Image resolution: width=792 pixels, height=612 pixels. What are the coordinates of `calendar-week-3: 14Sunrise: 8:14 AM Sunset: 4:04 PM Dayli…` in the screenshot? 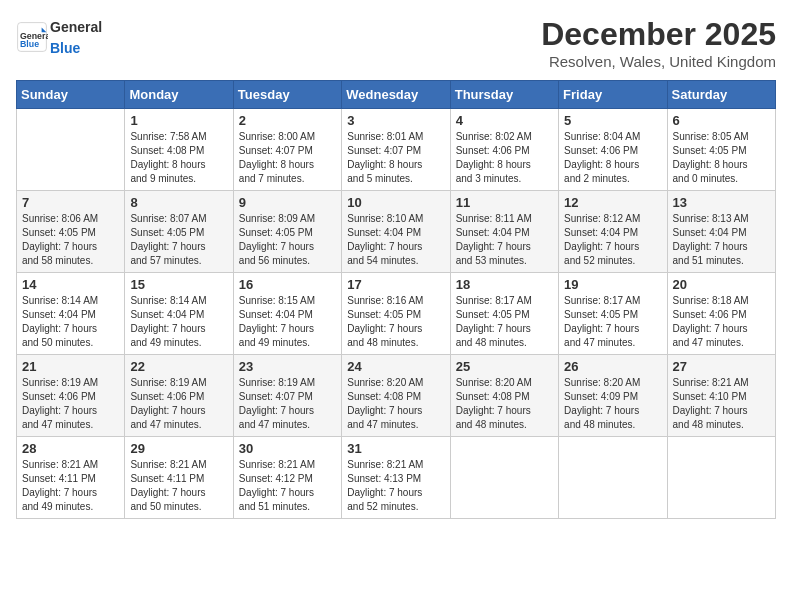 It's located at (396, 314).